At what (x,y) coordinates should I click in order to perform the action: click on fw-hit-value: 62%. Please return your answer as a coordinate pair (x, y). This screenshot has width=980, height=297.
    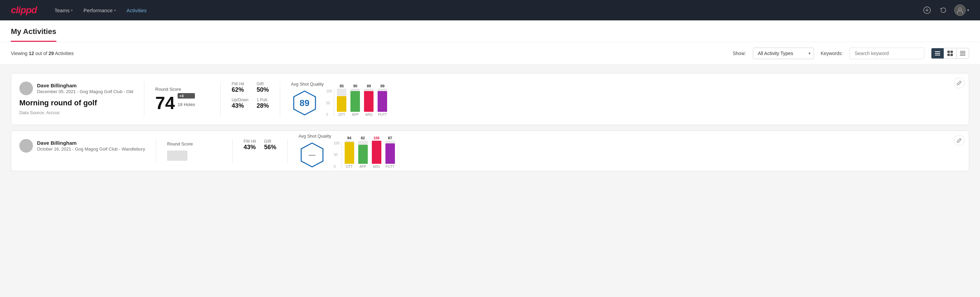
    Looking at the image, I should click on (240, 90).